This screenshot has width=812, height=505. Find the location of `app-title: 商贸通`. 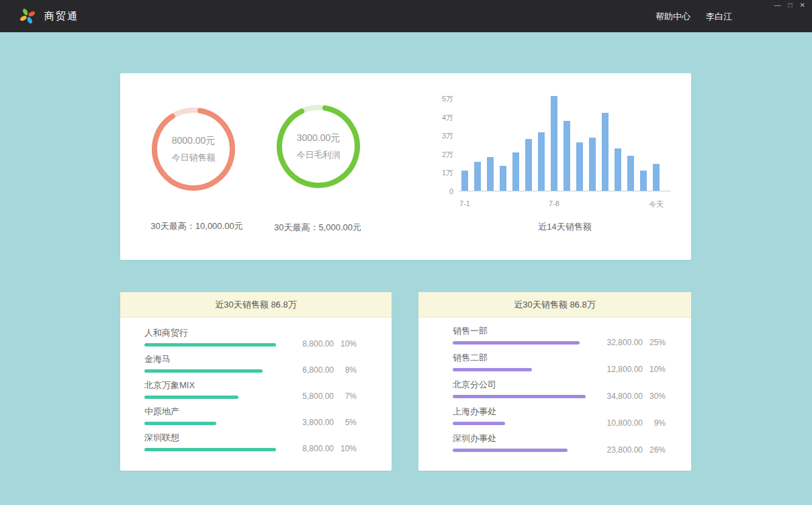

app-title: 商贸通 is located at coordinates (62, 16).